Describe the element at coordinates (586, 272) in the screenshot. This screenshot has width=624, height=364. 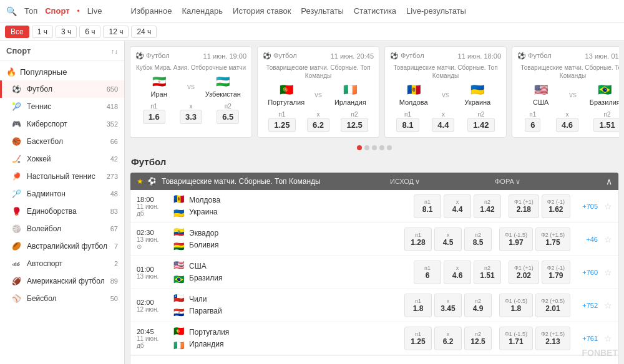
I see `plus-count-2: +760` at that location.